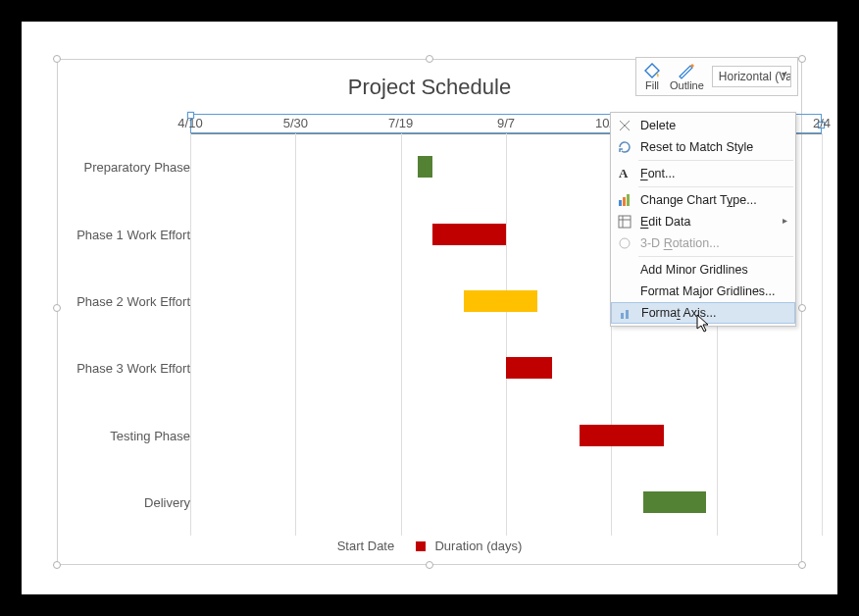 This screenshot has width=859, height=616. Describe the element at coordinates (126, 334) in the screenshot. I see `y-axis-labels: Preparatory PhasePhase 1 Work EffortPhas…` at that location.